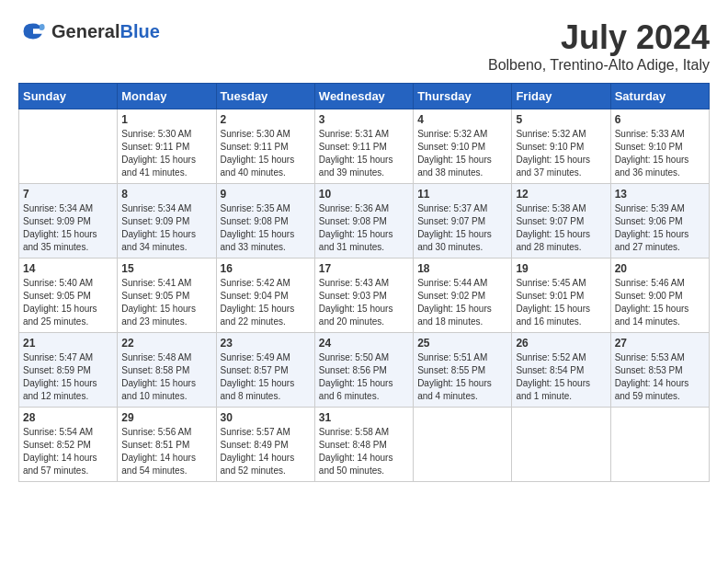 This screenshot has height=563, width=728. What do you see at coordinates (106, 31) in the screenshot?
I see `logo-text: GeneralBlue` at bounding box center [106, 31].